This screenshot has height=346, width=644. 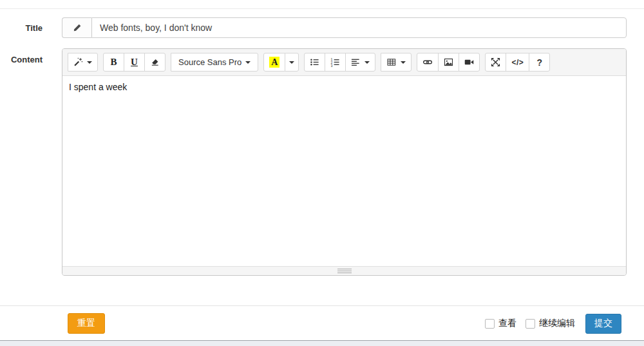 I want to click on style-group, so click(x=82, y=62).